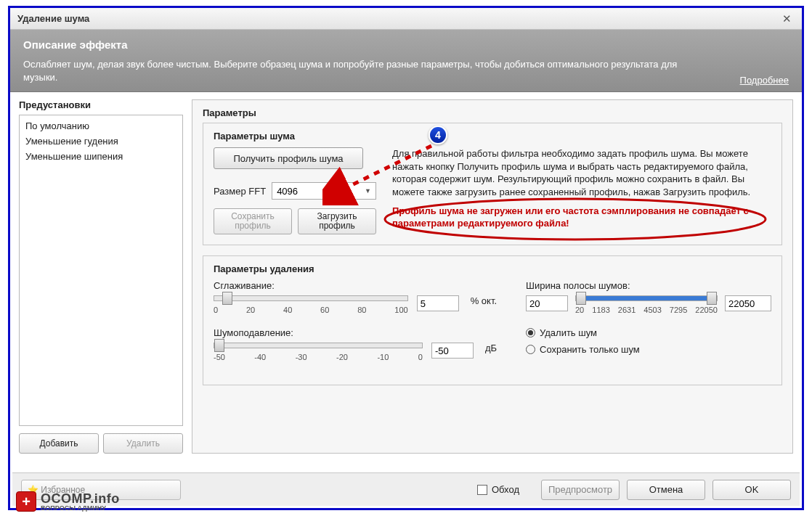  I want to click on effect-description-heading: Описание эффекта, so click(406, 45).